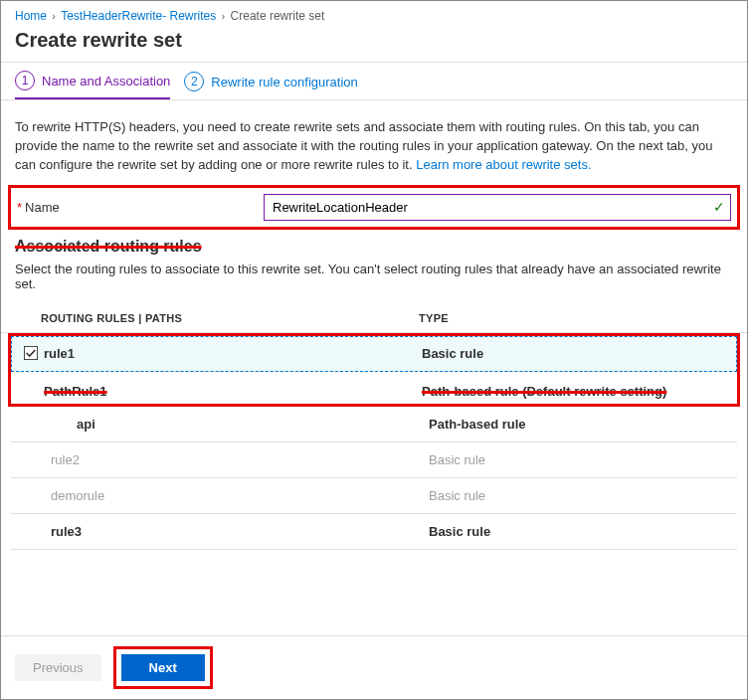  What do you see at coordinates (284, 82) in the screenshot?
I see `tab-label: Rewrite rule configuration` at bounding box center [284, 82].